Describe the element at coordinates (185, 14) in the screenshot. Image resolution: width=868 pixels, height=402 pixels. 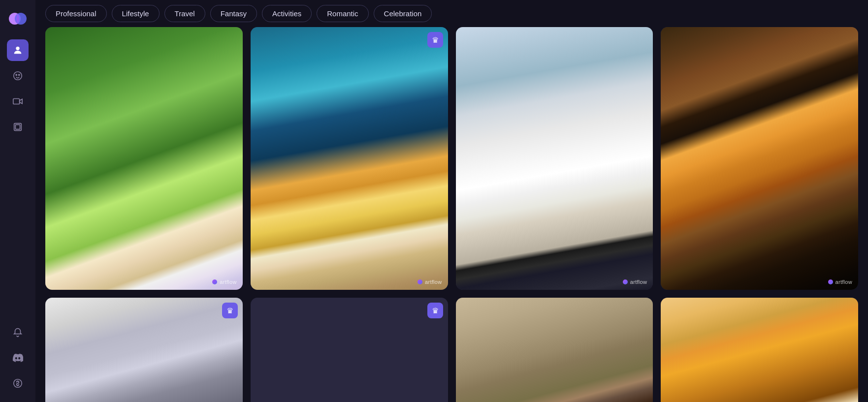
I see `tab-travel: Travel` at that location.